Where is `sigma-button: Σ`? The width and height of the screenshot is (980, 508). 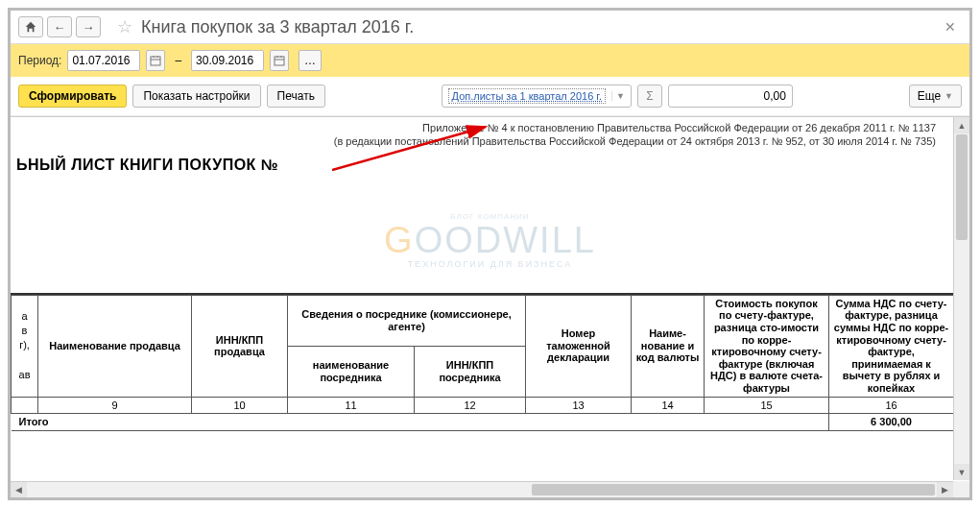
sigma-button: Σ is located at coordinates (650, 96).